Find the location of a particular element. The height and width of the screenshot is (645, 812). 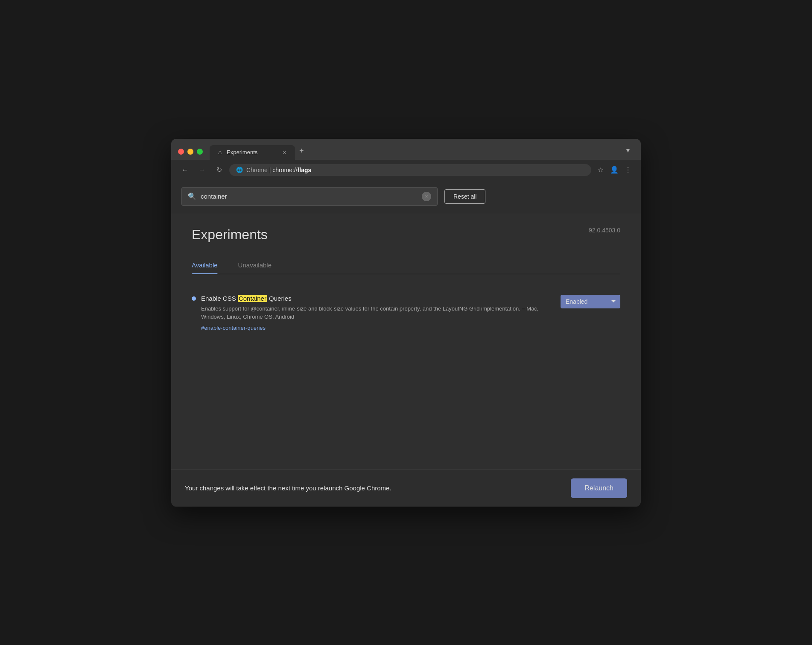

address-url-prefix: chrome:// is located at coordinates (285, 170).